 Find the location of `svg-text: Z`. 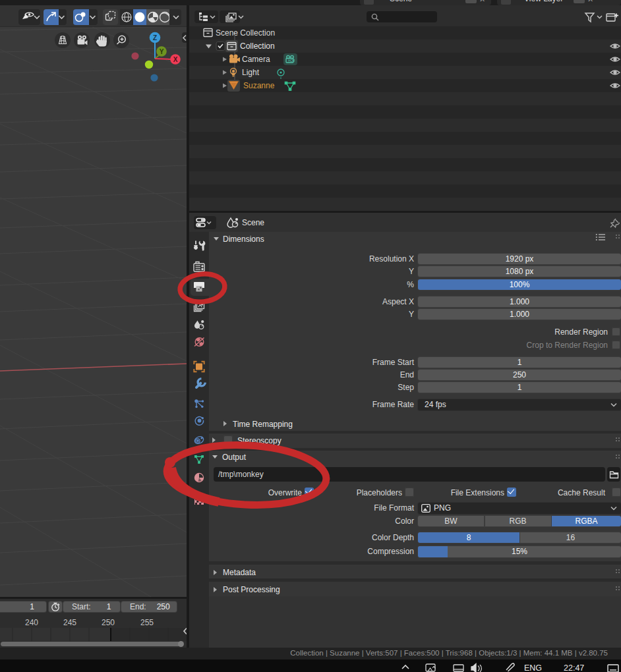

svg-text: Z is located at coordinates (155, 38).